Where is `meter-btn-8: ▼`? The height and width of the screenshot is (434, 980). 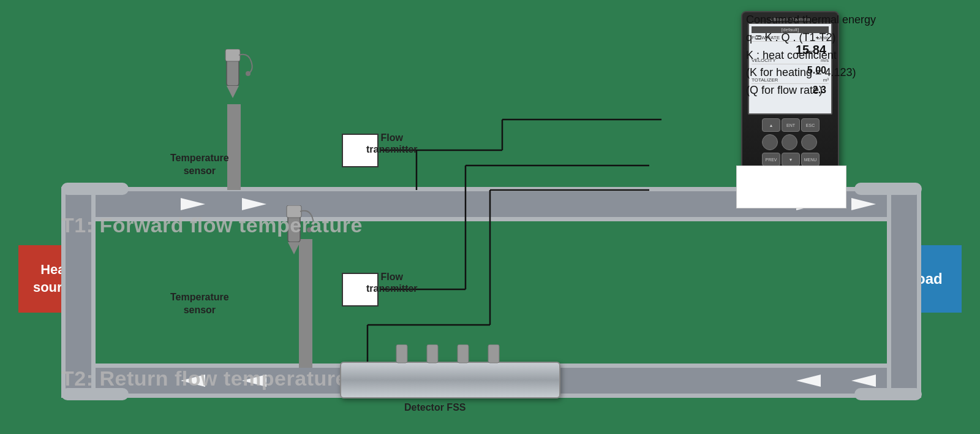 meter-btn-8: ▼ is located at coordinates (791, 159).